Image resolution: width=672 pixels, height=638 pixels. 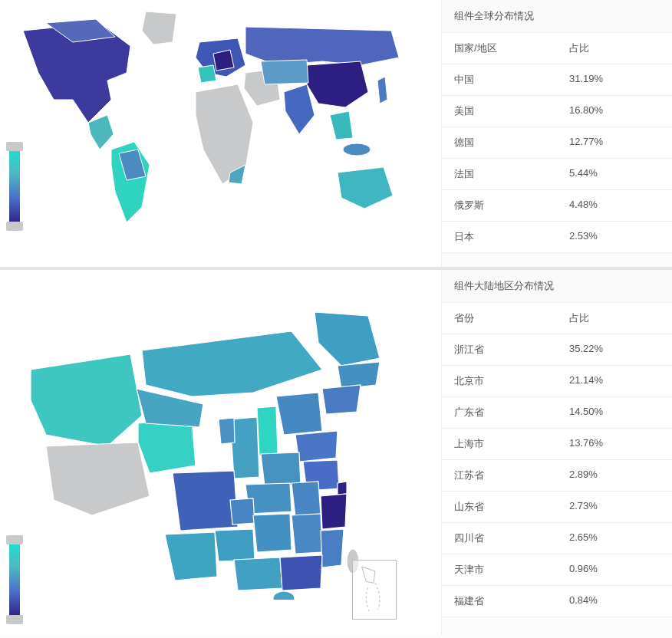 I want to click on country-name: 美国, so click(x=499, y=111).